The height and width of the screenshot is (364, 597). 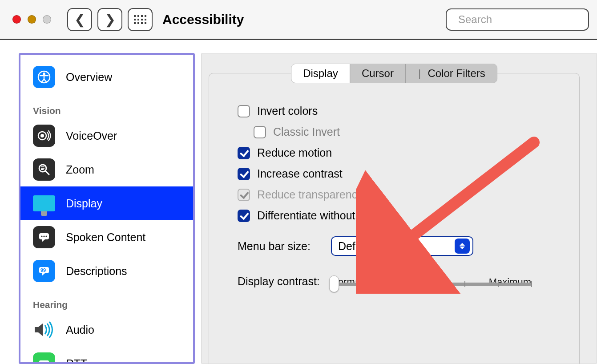 I want to click on accessibility-icon, so click(x=44, y=77).